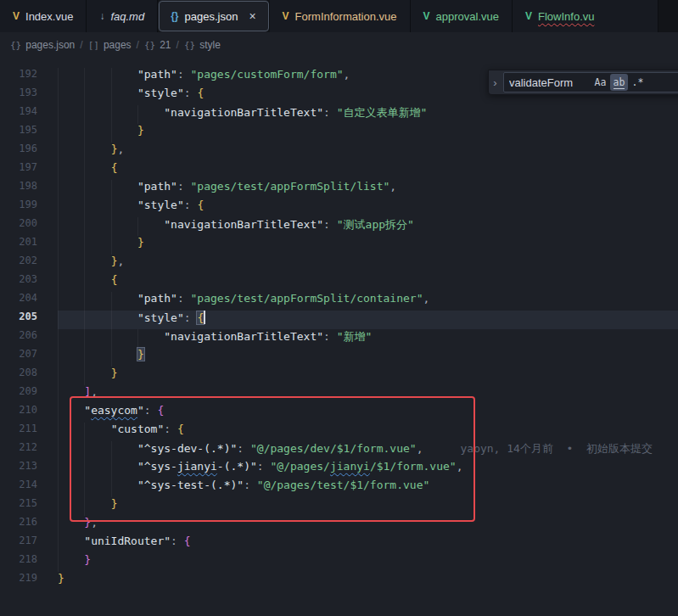 This screenshot has height=616, width=678. Describe the element at coordinates (368, 283) in the screenshot. I see `line-content: {` at that location.